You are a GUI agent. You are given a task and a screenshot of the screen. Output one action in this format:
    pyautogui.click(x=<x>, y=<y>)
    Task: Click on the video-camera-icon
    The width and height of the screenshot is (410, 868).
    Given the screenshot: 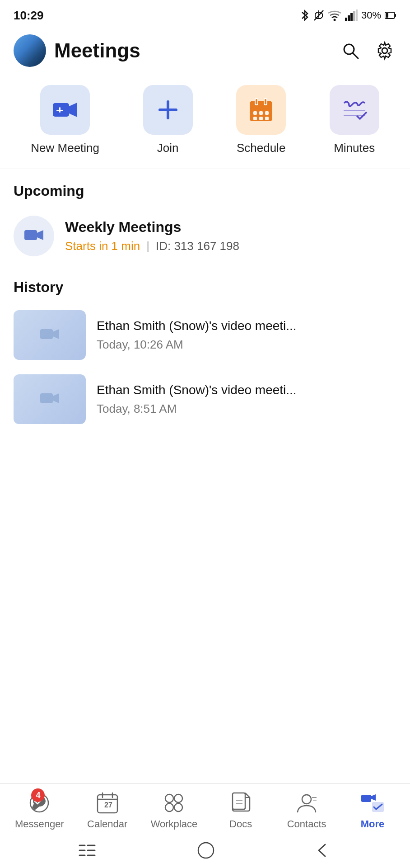 What is the action you would take?
    pyautogui.click(x=65, y=110)
    